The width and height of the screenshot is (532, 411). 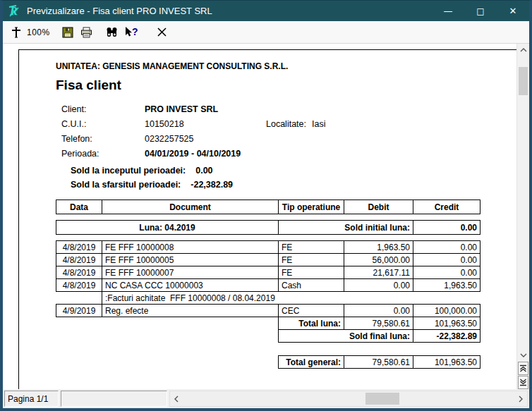 I want to click on perioada-label: Perioada:, so click(x=103, y=154).